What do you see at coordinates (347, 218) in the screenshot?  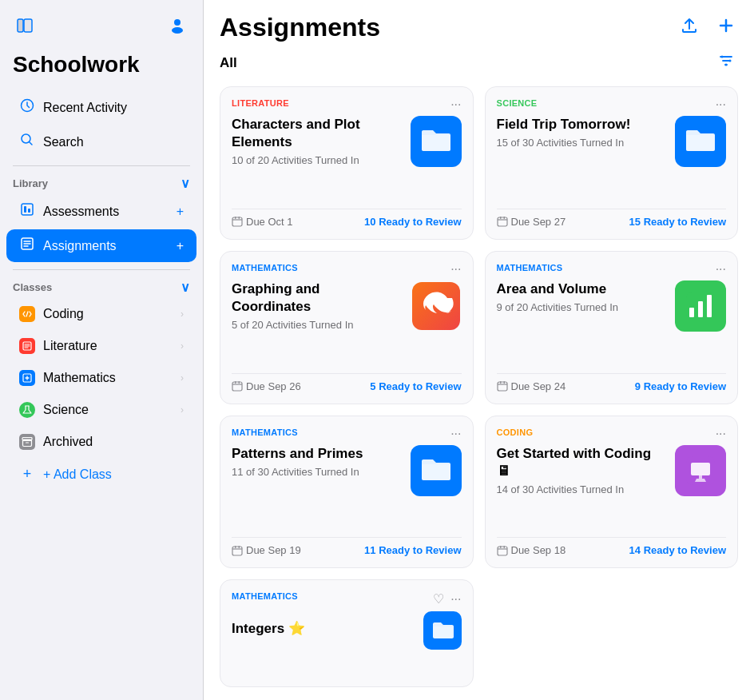 I see `card-1-footer: Due Oct 1 10 Ready to Review` at bounding box center [347, 218].